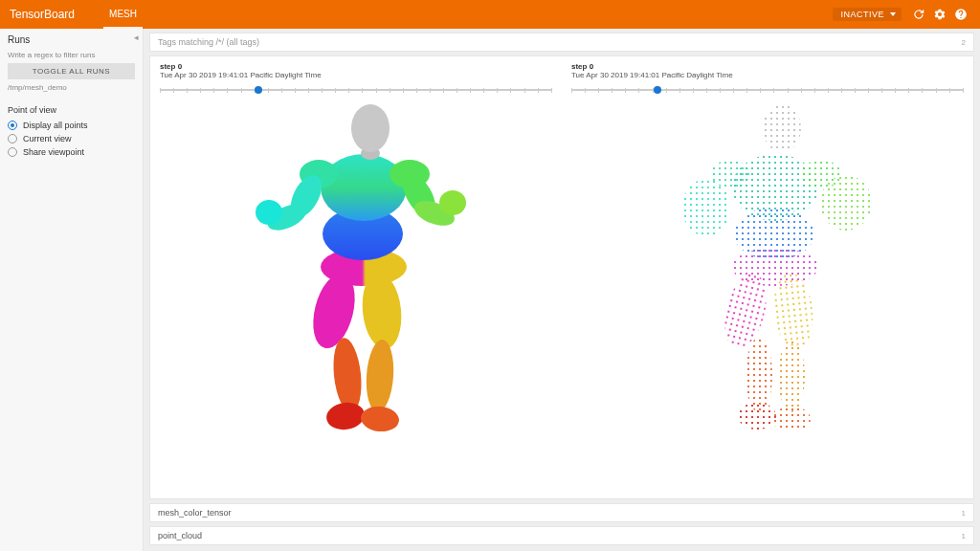 Image resolution: width=980 pixels, height=551 pixels. What do you see at coordinates (562, 536) in the screenshot?
I see `accordion-point-cloud: point_cloud 1` at bounding box center [562, 536].